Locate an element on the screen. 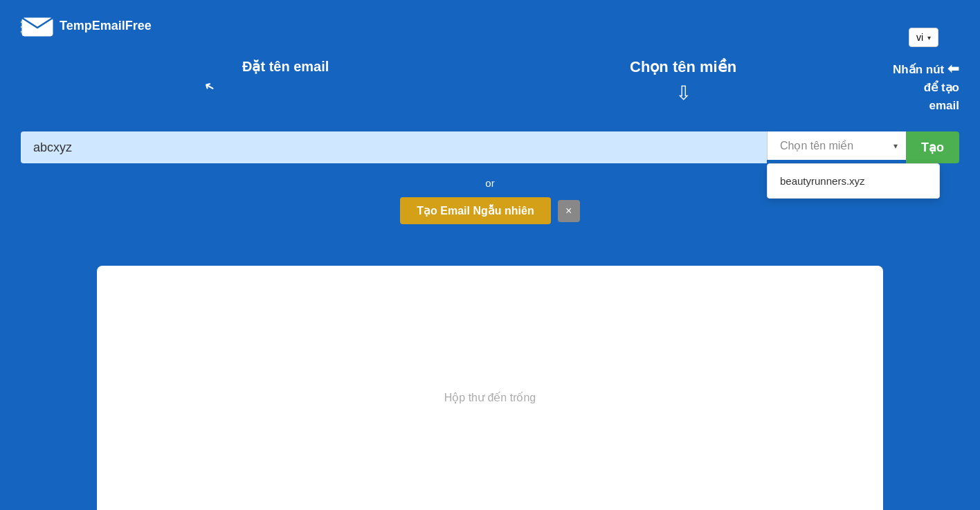  create-button: Tạo is located at coordinates (933, 147).